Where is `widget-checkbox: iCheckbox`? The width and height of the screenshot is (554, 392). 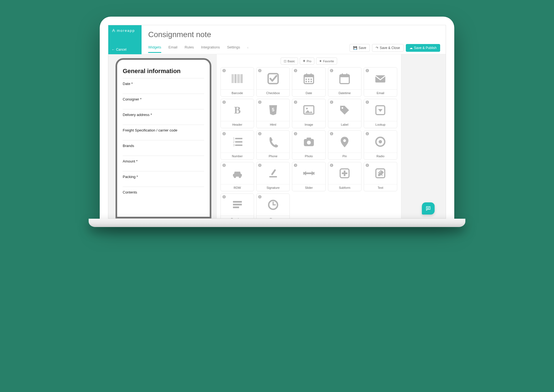
widget-checkbox: iCheckbox is located at coordinates (273, 82).